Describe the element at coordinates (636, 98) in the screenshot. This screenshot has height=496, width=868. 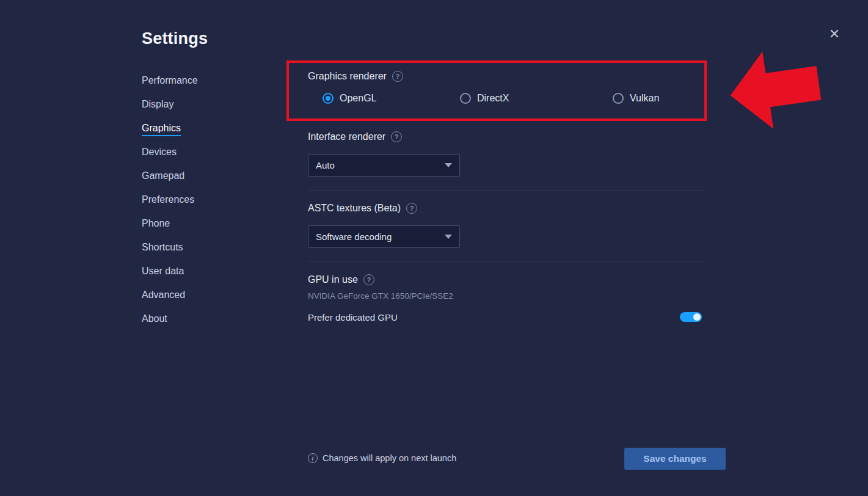
I see `radio-vulkan: Vulkan` at that location.